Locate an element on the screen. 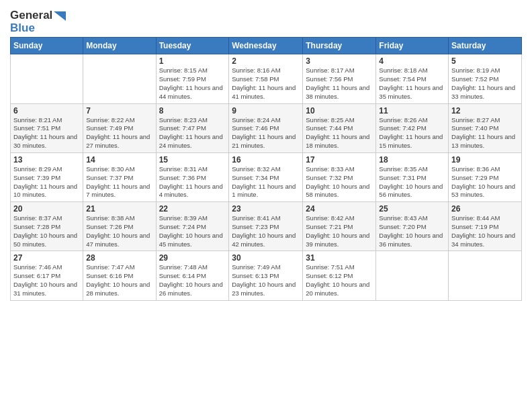 Image resolution: width=532 pixels, height=411 pixels. day-number: 7 is located at coordinates (120, 111).